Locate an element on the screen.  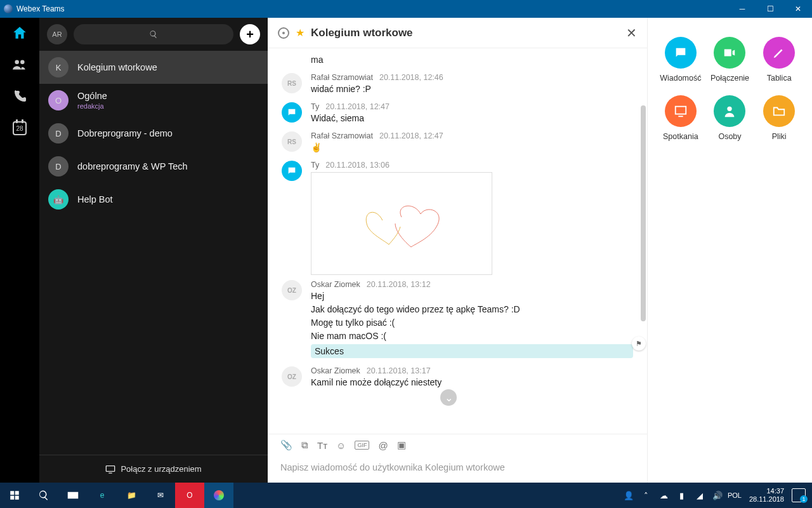
room-item: Ddobreprogramy & WP Tech is located at coordinates (154, 166).